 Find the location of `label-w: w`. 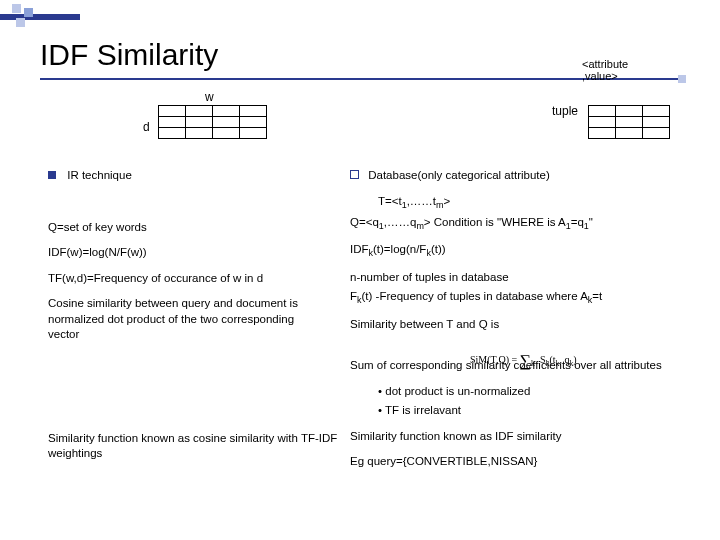

label-w: w is located at coordinates (210, 97).